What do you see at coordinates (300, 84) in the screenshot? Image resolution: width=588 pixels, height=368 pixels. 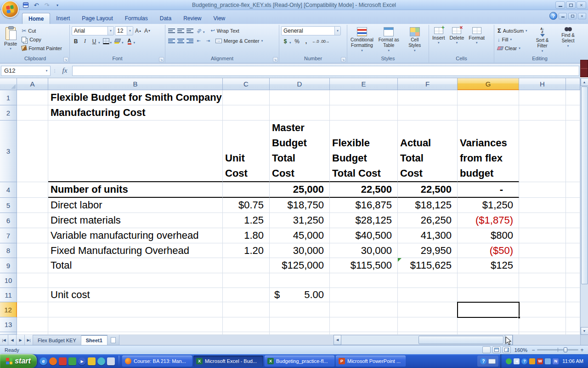 I see `column-header-D: D` at bounding box center [300, 84].